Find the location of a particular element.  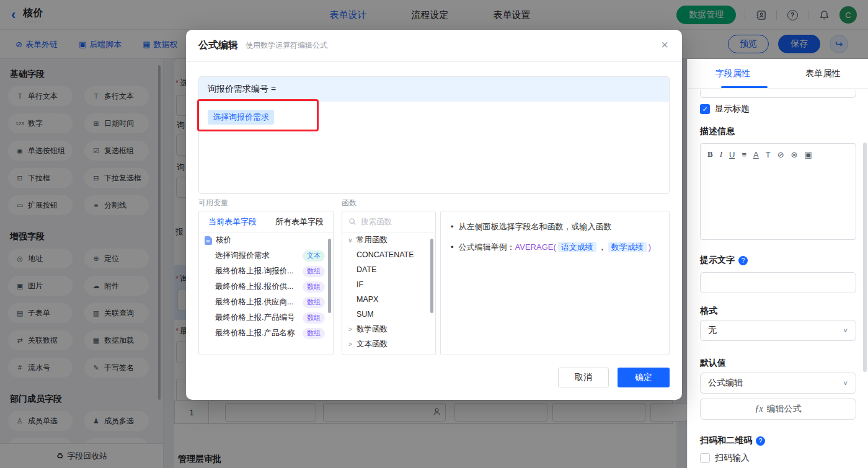

variable-name: 选择询报价需求 is located at coordinates (259, 255).